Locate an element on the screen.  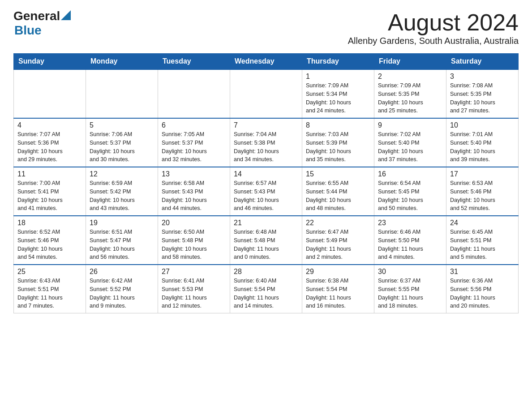
day-info: Sunrise: 6:46 AMSunset: 5:50 PMDaylight:… is located at coordinates (410, 244).